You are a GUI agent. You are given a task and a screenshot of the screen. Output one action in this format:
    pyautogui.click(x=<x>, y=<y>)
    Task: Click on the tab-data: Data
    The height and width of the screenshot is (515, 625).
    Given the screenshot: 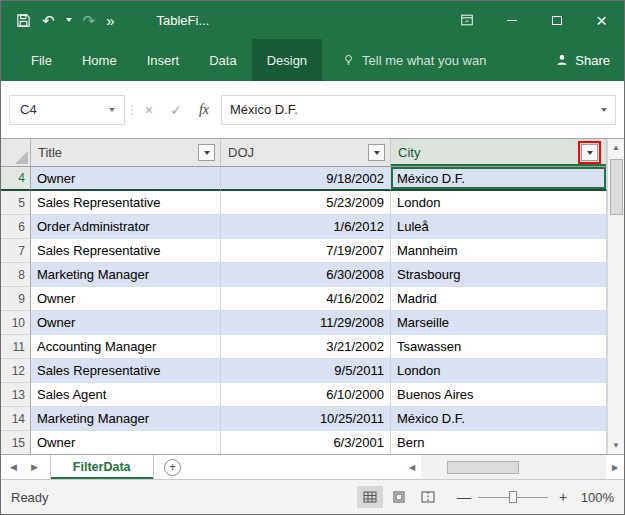 What is the action you would take?
    pyautogui.click(x=222, y=60)
    